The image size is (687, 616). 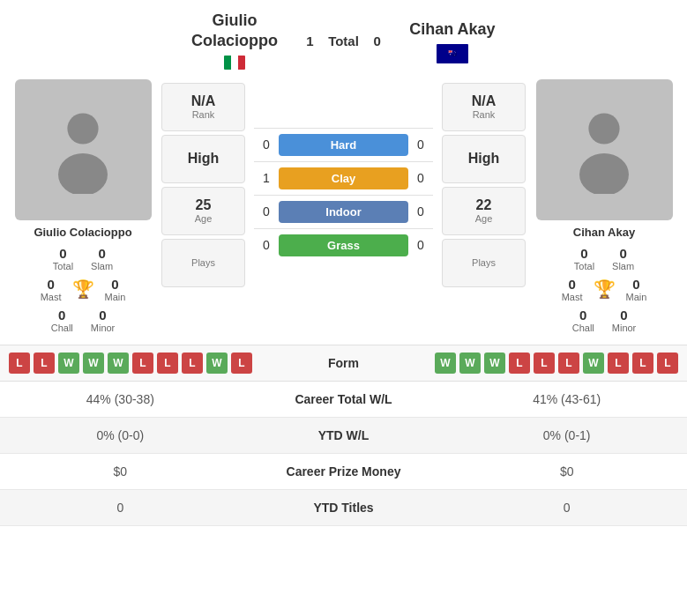 What do you see at coordinates (203, 212) in the screenshot?
I see `player1-age-card: 25 Age` at bounding box center [203, 212].